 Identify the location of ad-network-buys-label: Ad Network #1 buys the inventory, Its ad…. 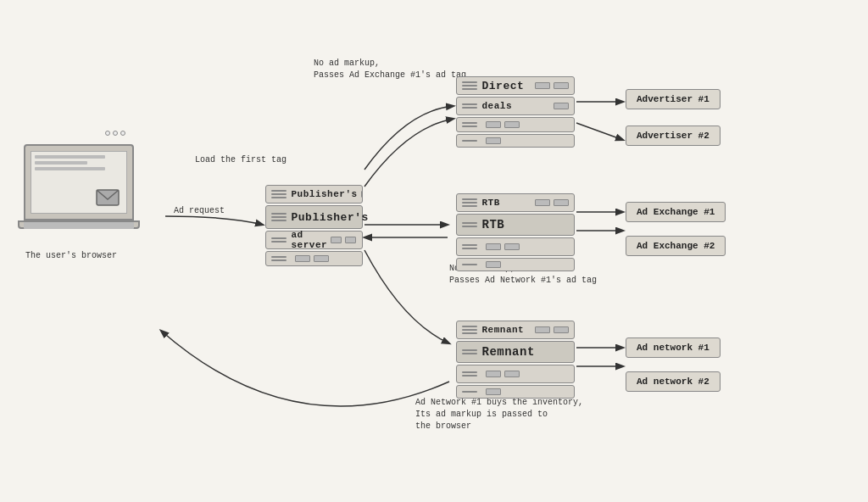
(499, 415).